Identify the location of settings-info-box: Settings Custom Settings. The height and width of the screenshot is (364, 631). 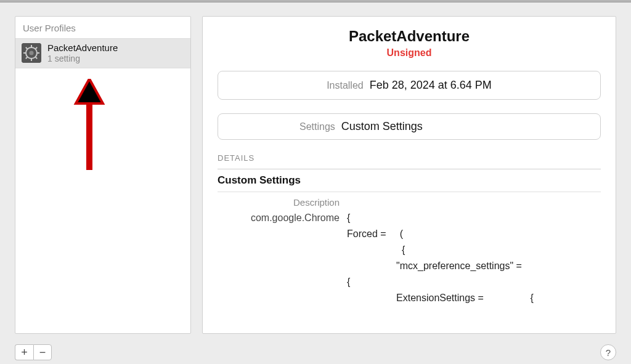
(409, 127).